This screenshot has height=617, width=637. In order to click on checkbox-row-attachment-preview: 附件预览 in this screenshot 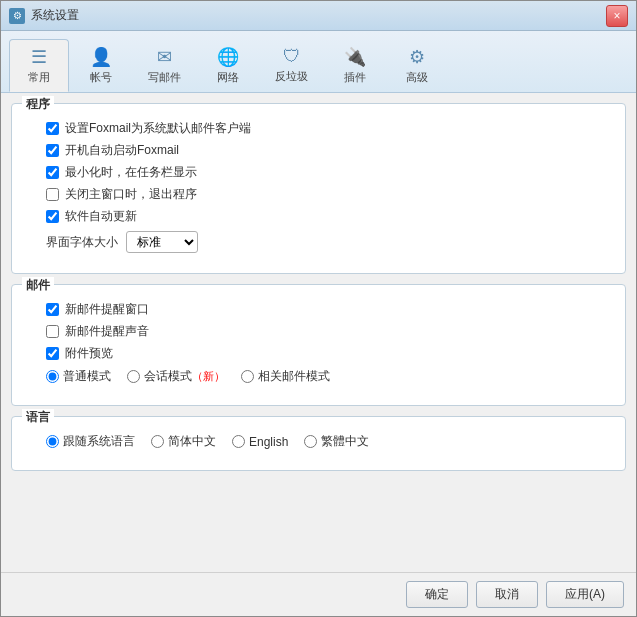, I will do `click(318, 354)`.